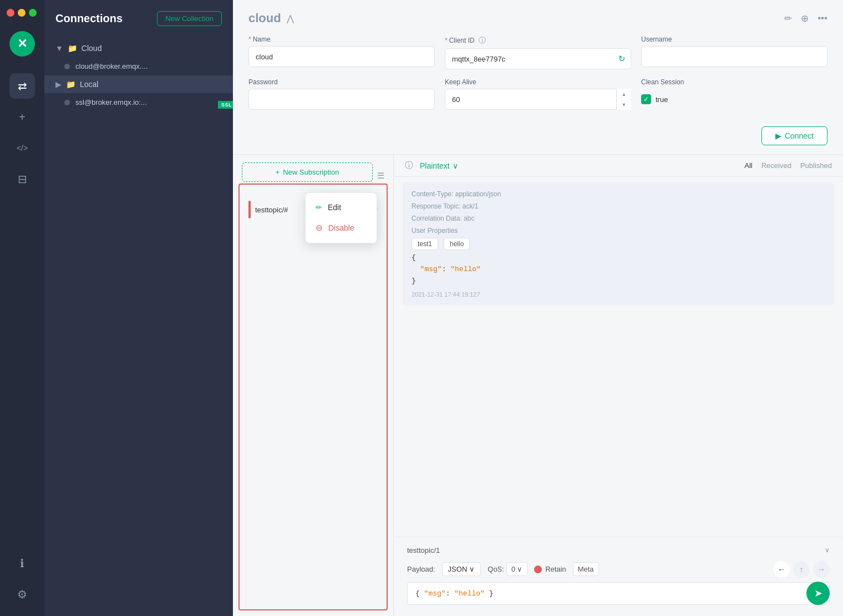 Image resolution: width=843 pixels, height=616 pixels. Describe the element at coordinates (734, 57) in the screenshot. I see `username-input` at that location.